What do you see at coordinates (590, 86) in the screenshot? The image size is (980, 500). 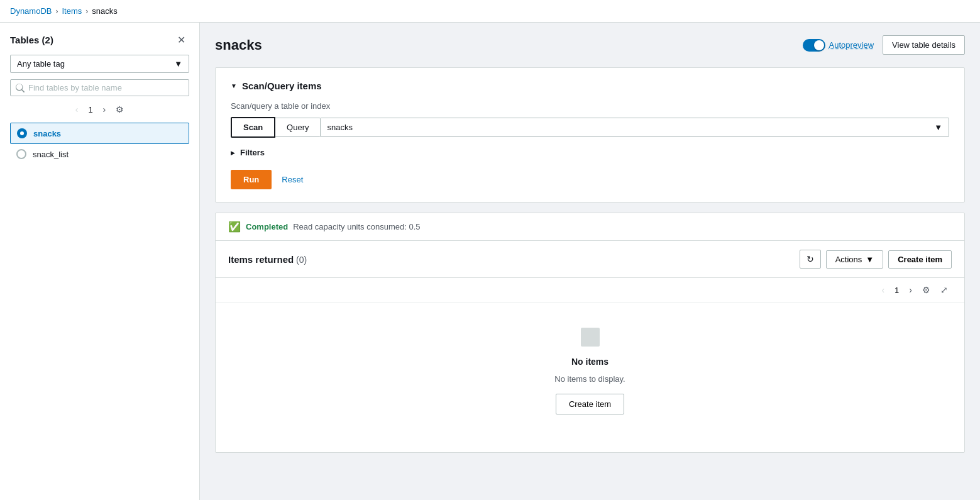 I see `section-header: ▼ Scan/Query items` at bounding box center [590, 86].